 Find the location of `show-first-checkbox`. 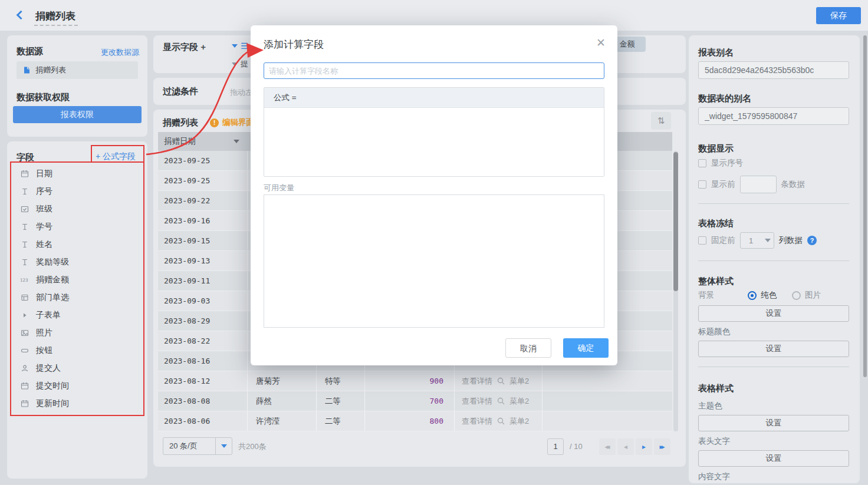

show-first-checkbox is located at coordinates (702, 184).